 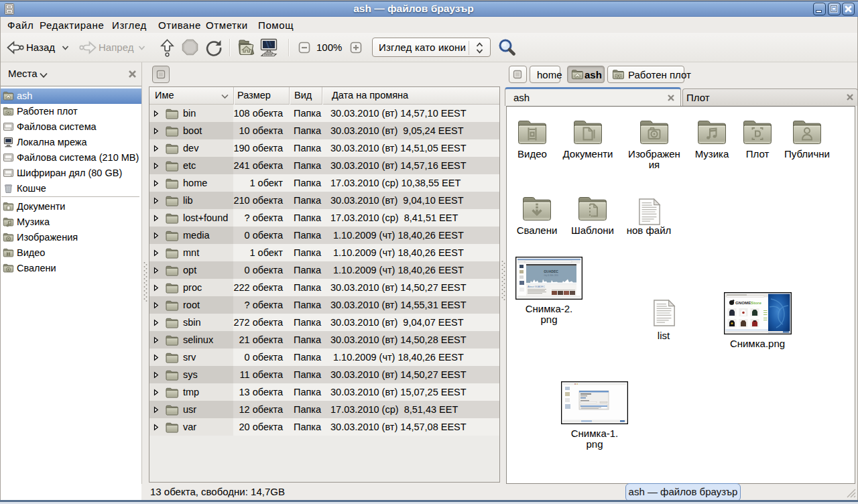 I want to click on svg-text: July 24-30th, 2010, so click(x=551, y=275).